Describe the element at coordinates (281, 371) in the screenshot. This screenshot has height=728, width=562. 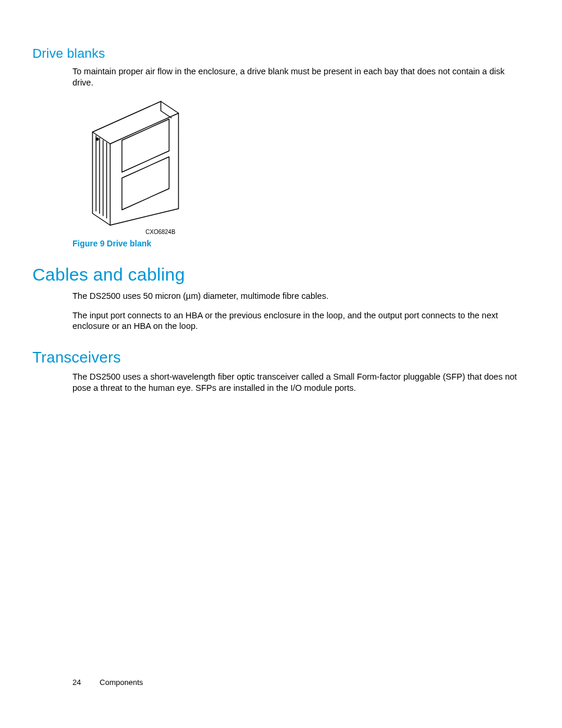
I see `section-transceivers: Transceivers The DS2500 uses a short-wav…` at that location.